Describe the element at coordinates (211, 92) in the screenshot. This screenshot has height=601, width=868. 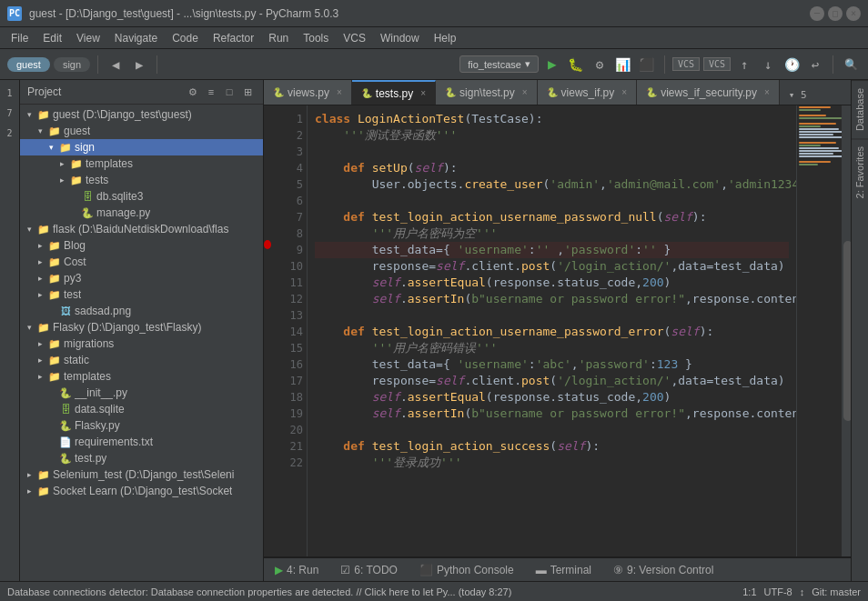
I see `project-collapse-icon: ≡` at that location.